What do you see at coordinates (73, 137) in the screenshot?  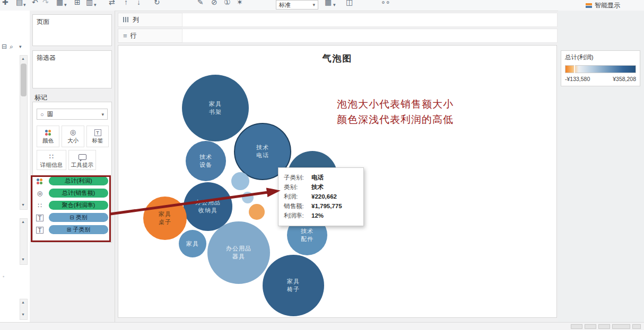 I see `size-button: ◎ 大小` at bounding box center [73, 137].